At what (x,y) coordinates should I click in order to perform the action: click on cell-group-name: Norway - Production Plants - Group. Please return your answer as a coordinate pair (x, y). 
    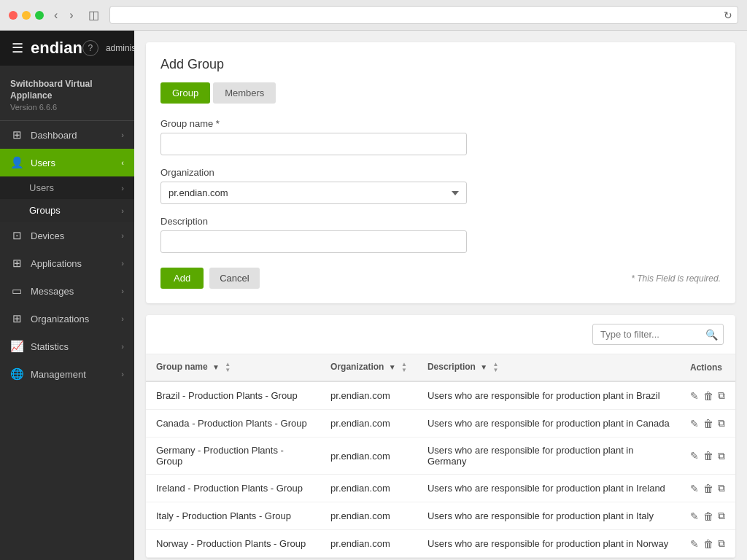
    Looking at the image, I should click on (233, 544).